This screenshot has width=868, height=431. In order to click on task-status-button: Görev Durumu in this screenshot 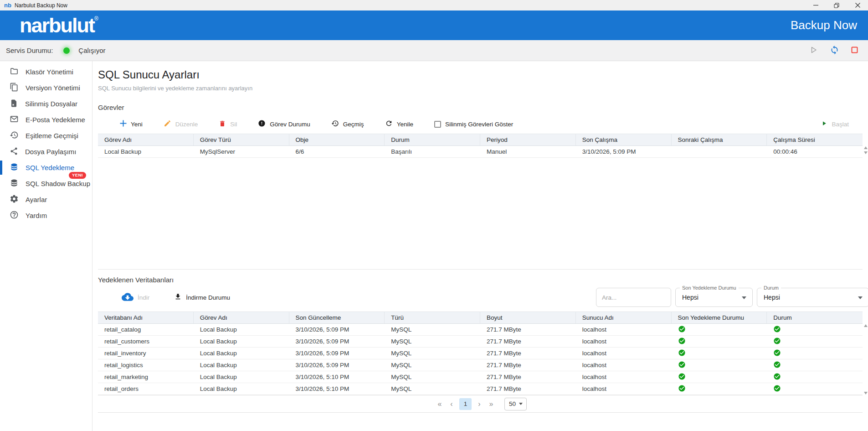, I will do `click(284, 124)`.